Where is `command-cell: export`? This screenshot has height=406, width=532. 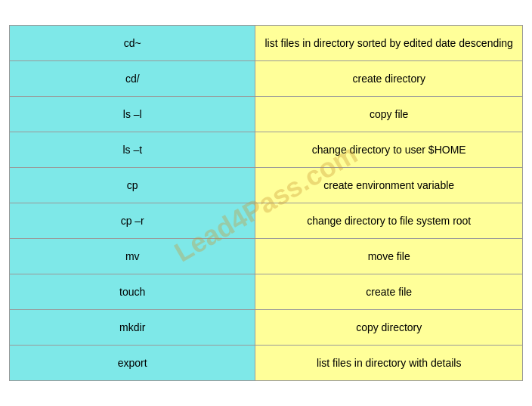 command-cell: export is located at coordinates (133, 363).